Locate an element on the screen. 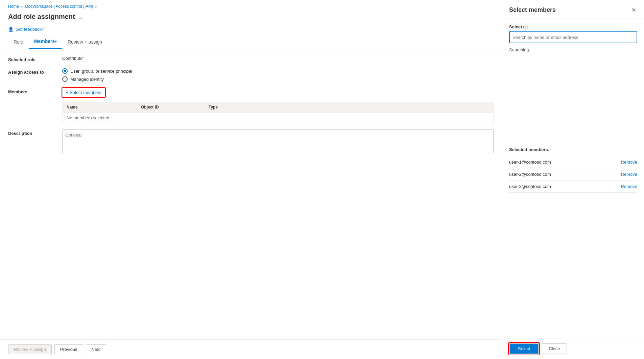 This screenshot has height=359, width=644. selected-members-section: Selected members: user-1@contoso.com Rem… is located at coordinates (573, 170).